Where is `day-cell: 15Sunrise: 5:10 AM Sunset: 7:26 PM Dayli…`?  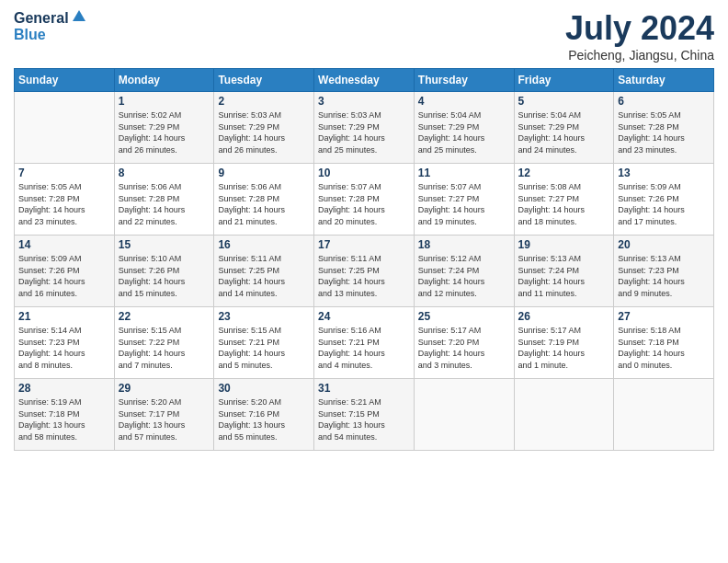
day-cell: 15Sunrise: 5:10 AM Sunset: 7:26 PM Dayli… is located at coordinates (164, 271).